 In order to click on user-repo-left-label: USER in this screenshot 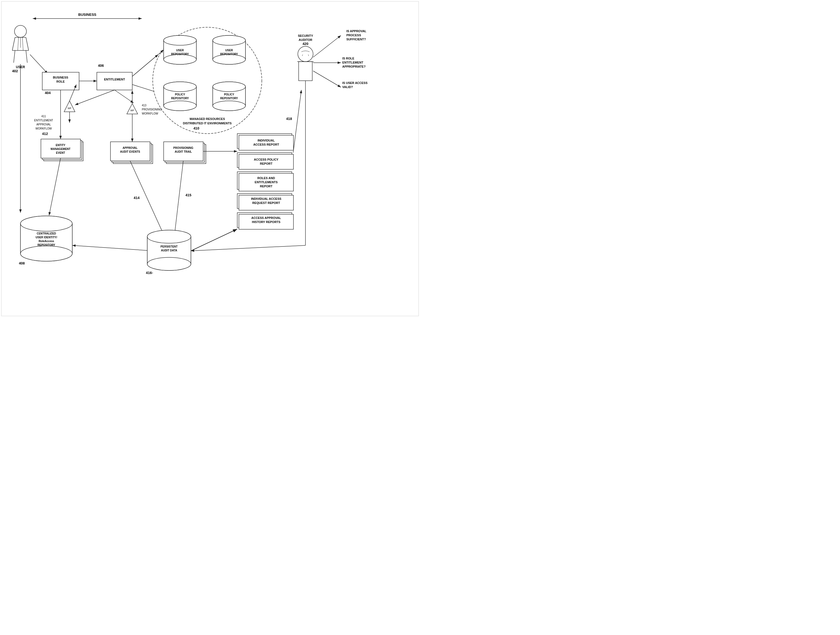, I will do `click(180, 50)`.